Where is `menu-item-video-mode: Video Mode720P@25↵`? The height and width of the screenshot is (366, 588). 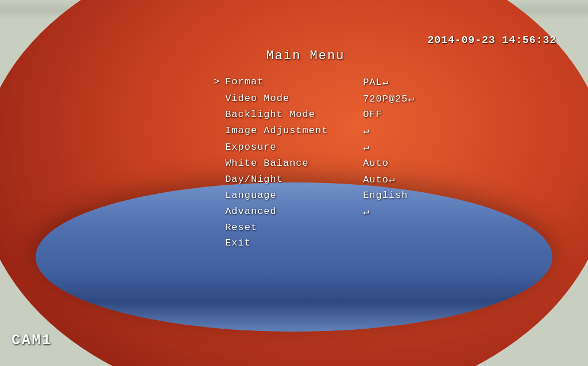 menu-item-video-mode: Video Mode720P@25↵ is located at coordinates (314, 99).